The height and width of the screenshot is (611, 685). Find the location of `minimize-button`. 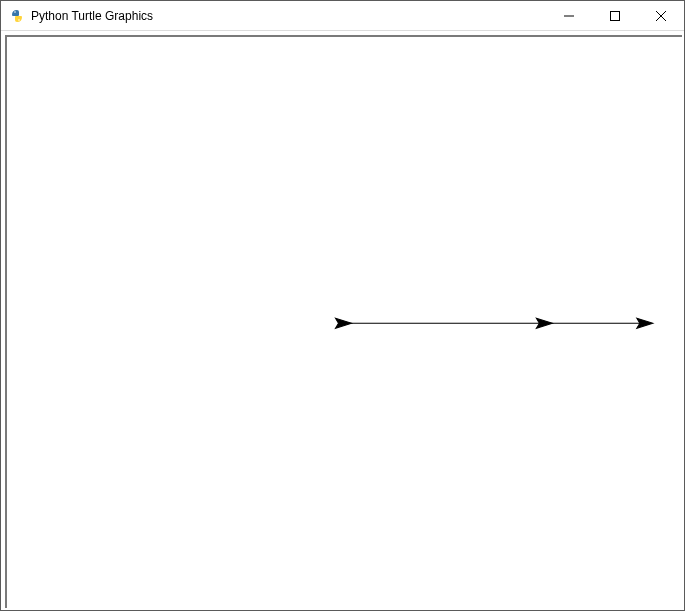

minimize-button is located at coordinates (569, 16).